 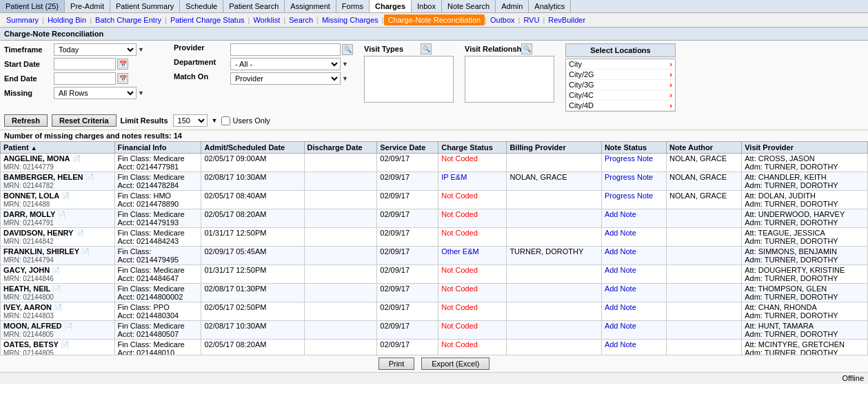 I want to click on print-button: Print, so click(x=397, y=364).